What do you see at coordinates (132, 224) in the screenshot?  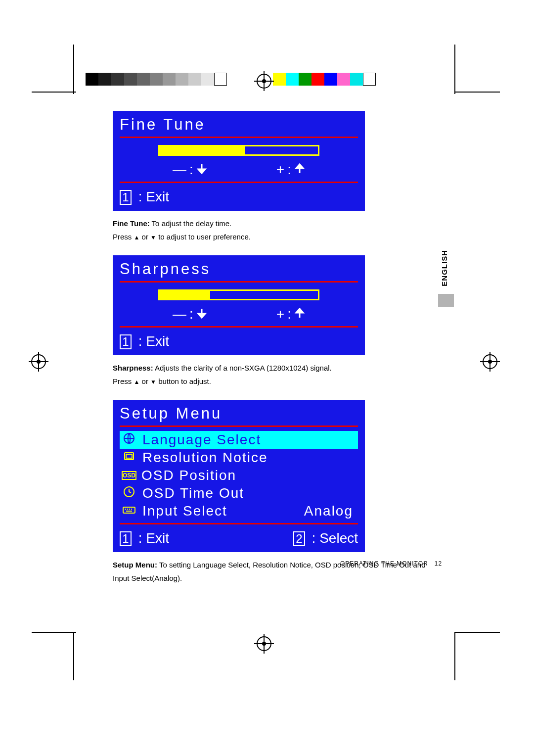 I see `caption-bold: Fine Tune:` at bounding box center [132, 224].